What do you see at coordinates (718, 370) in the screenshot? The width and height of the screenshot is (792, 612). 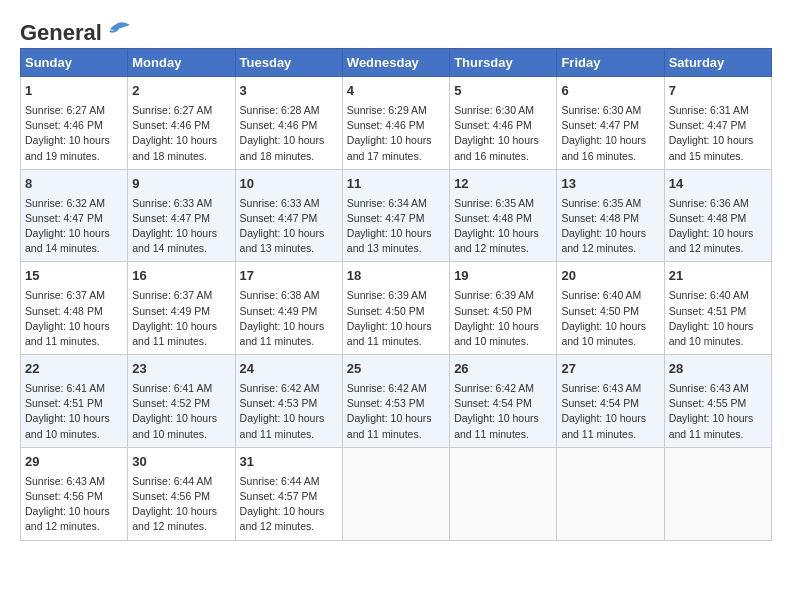 I see `day-number: 28` at bounding box center [718, 370].